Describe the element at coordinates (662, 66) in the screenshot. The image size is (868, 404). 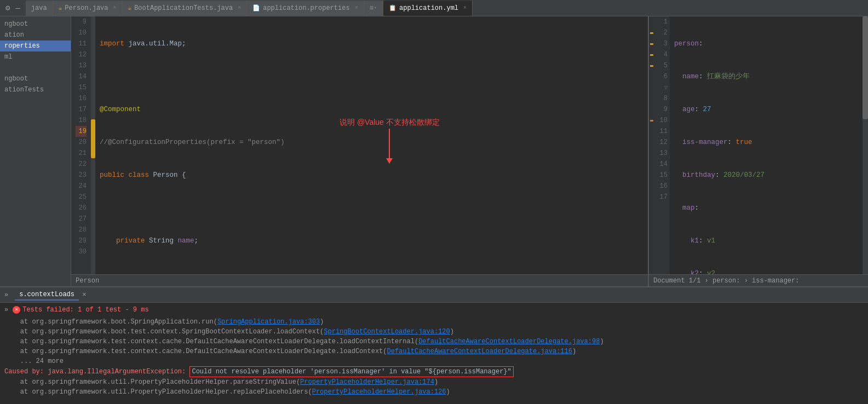
I see `rln-5: 5` at that location.